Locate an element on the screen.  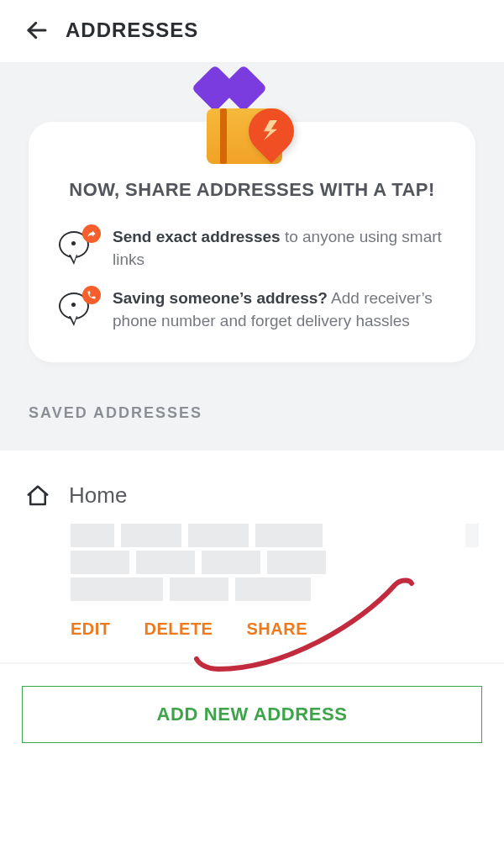
add-address-section: ADD NEW ADDRESS is located at coordinates (252, 714).